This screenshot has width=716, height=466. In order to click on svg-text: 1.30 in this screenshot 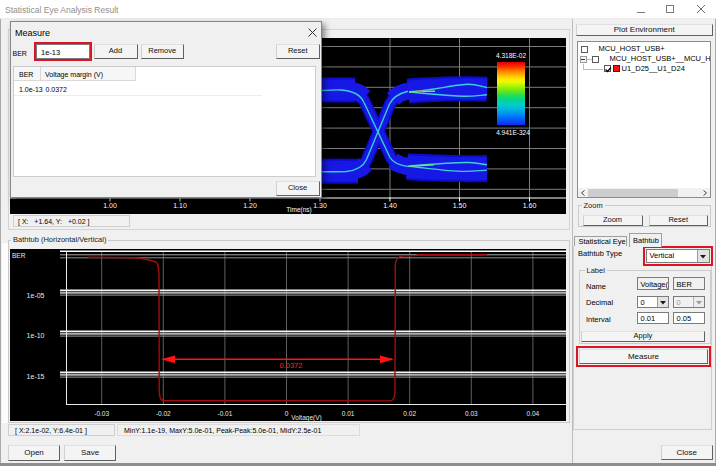, I will do `click(320, 204)`.